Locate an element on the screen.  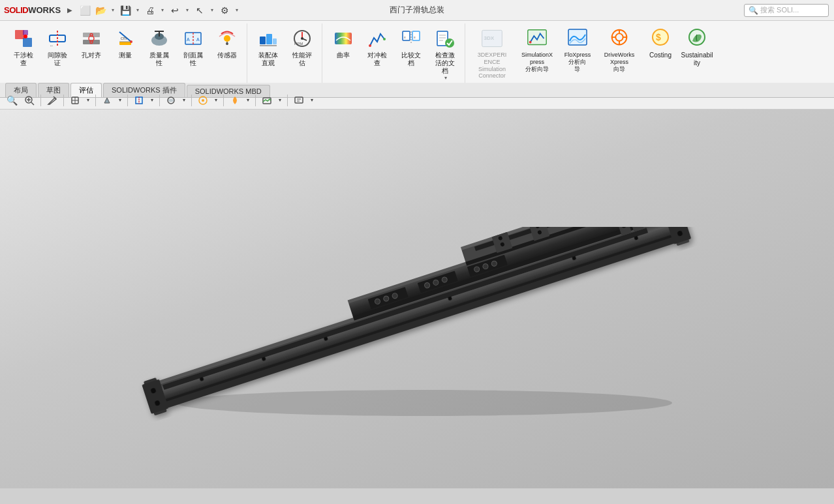
sw-logo: SOLIDWORKS is located at coordinates (33, 10).